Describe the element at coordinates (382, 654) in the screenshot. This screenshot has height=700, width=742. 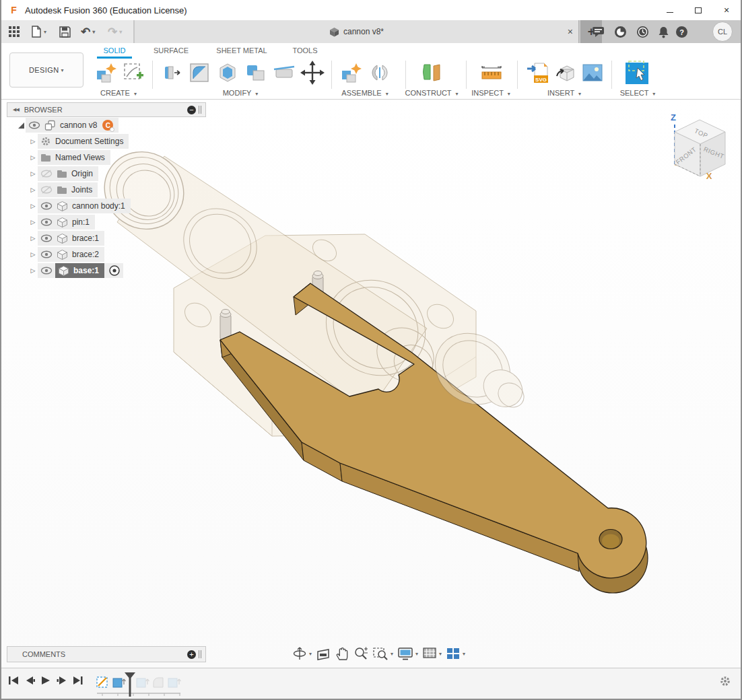
I see `zoom-window-button: ▾` at that location.